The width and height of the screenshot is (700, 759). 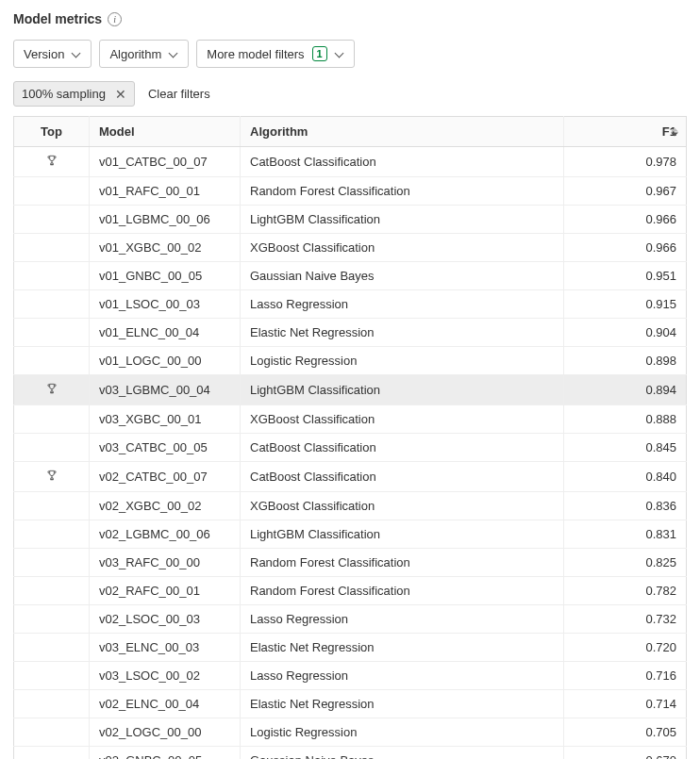 What do you see at coordinates (165, 704) in the screenshot?
I see `cell-model: v02_ELNC_00_04` at bounding box center [165, 704].